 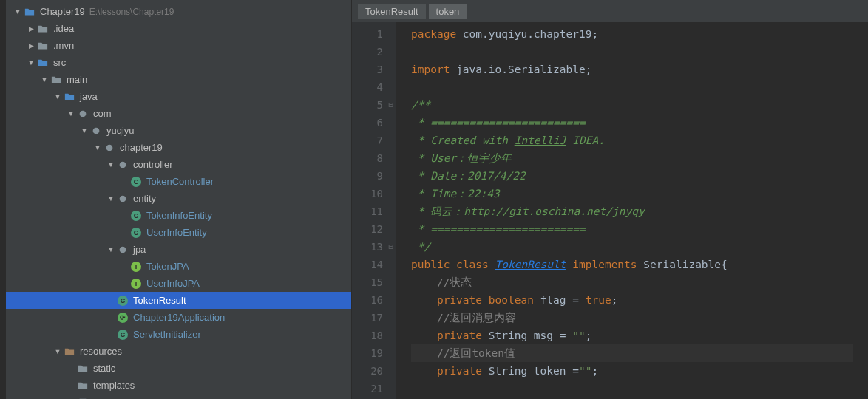 I want to click on tree-item-entity: ▼entity, so click(x=179, y=198).